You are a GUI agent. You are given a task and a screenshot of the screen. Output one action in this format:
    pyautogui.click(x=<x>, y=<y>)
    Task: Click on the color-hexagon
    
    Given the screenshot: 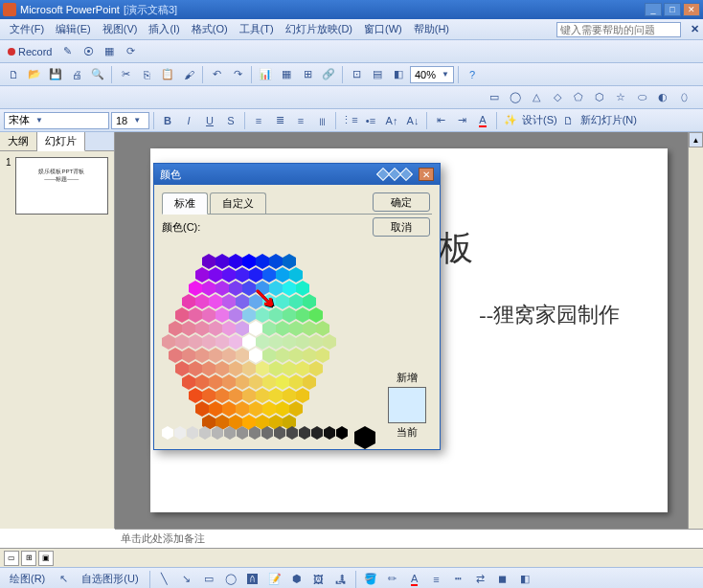 What is the action you would take?
    pyautogui.click(x=243, y=335)
    